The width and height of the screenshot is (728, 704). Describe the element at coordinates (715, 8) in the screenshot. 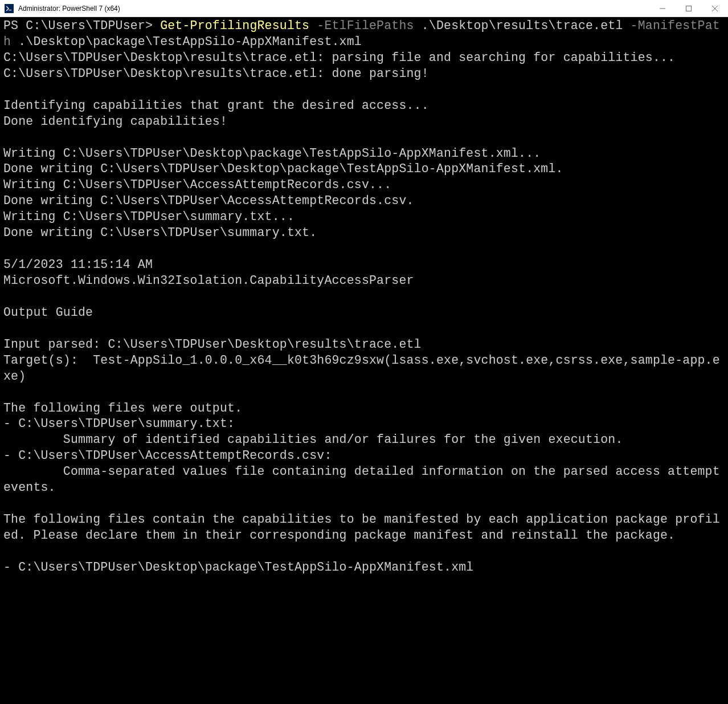

I see `close-button` at that location.